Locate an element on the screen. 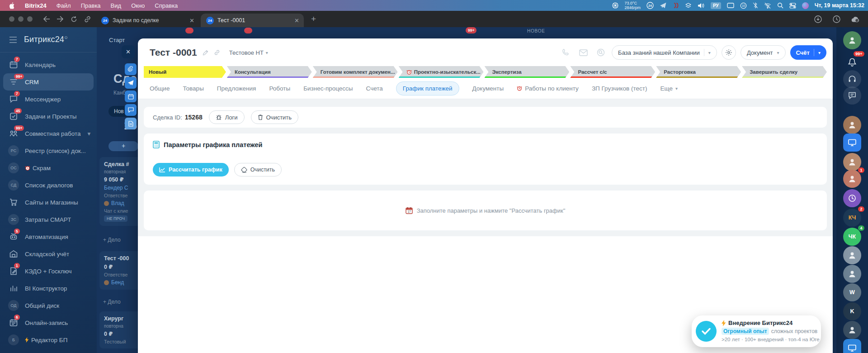  send-action-button is located at coordinates (131, 83).